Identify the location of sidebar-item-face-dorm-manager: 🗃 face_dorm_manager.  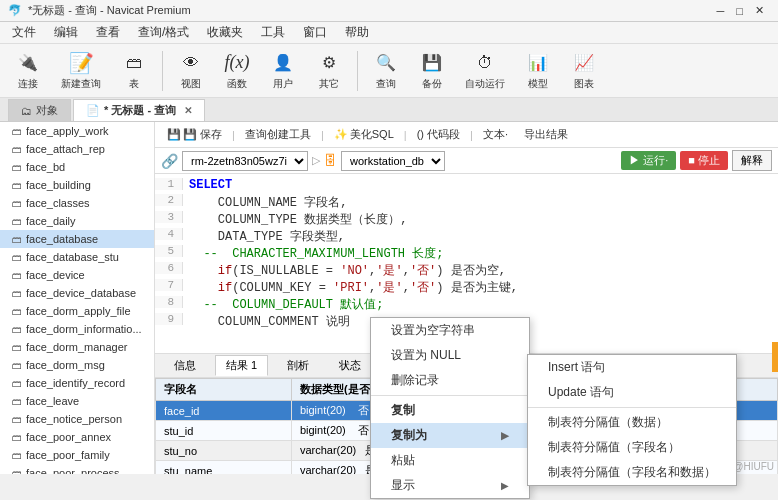
(77, 347).